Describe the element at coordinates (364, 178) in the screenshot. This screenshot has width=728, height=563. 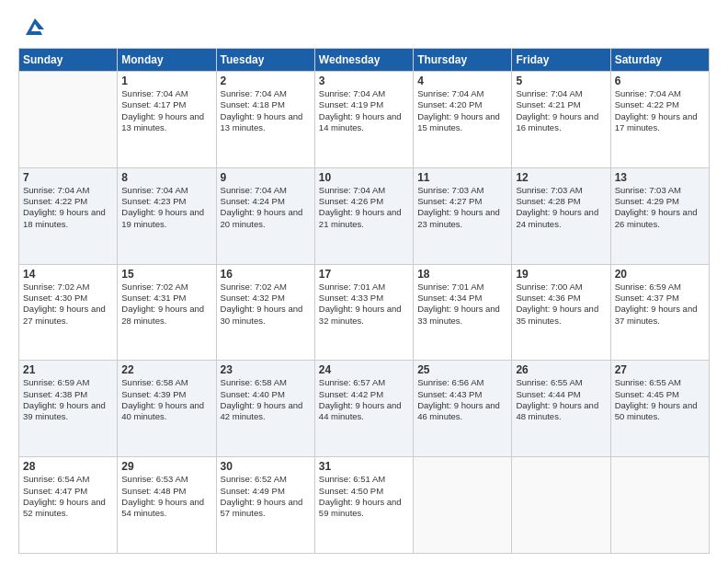
I see `day-number: 10` at that location.